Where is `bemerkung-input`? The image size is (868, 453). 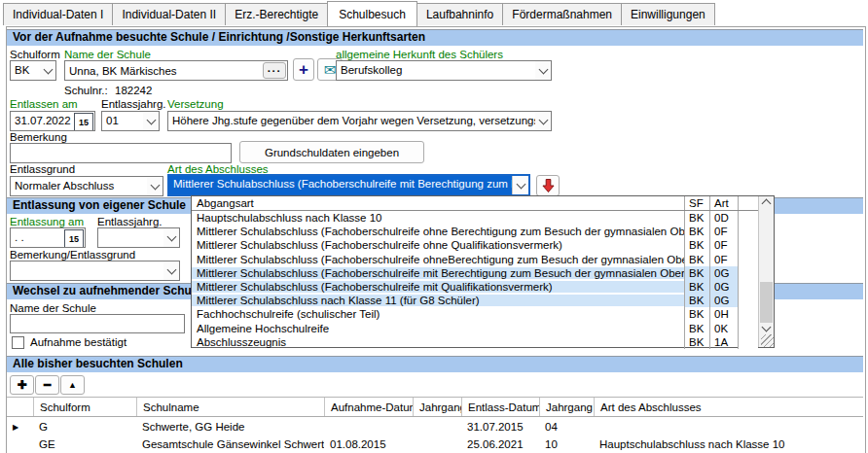
bemerkung-input is located at coordinates (121, 154).